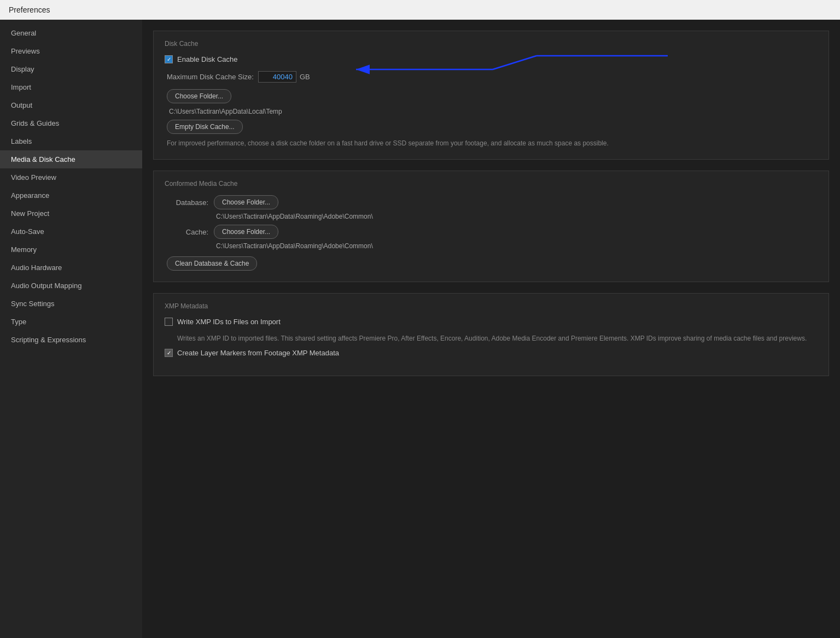 Image resolution: width=840 pixels, height=638 pixels. I want to click on write-xmp-checkbox-label: Write XMP IDs to Files on Import, so click(223, 321).